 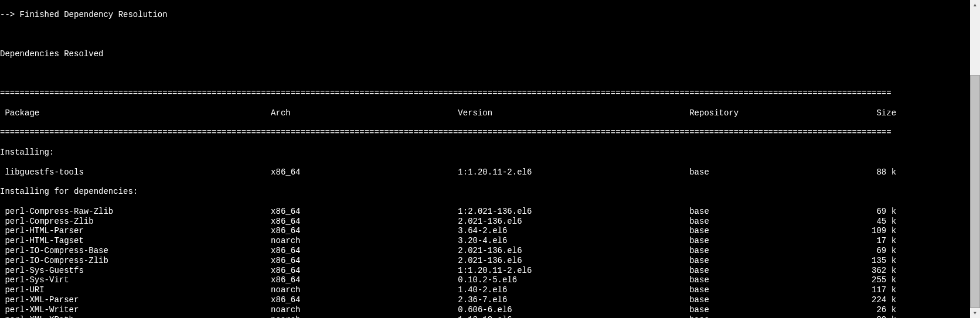 What do you see at coordinates (455, 280) in the screenshot?
I see `dependency-row: perl-Sys-Virt x86_64 0.10.2-5.el6 base 2…` at bounding box center [455, 280].